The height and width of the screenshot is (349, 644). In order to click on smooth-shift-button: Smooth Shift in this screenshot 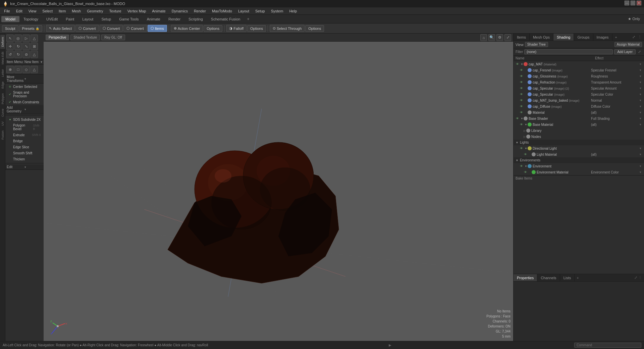, I will do `click(24, 153)`.